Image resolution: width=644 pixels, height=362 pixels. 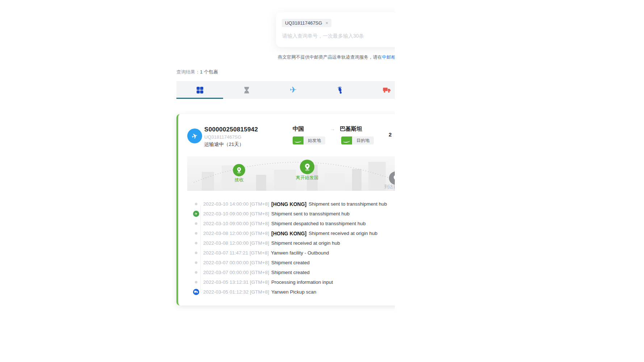 What do you see at coordinates (302, 282) in the screenshot?
I see `timeline-description: Processing information input` at bounding box center [302, 282].